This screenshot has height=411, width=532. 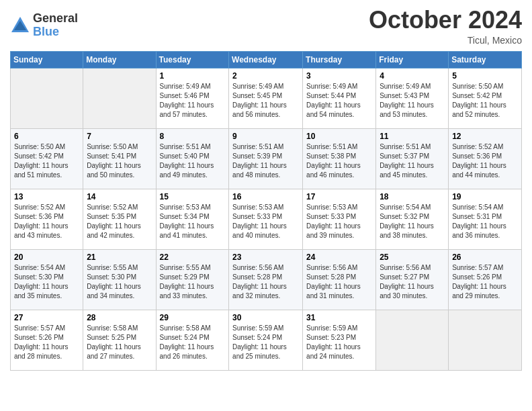 I want to click on calendar-cell: 10Sunrise: 5:51 AMSunset: 5:38 PMDayligh…, so click(x=340, y=158).